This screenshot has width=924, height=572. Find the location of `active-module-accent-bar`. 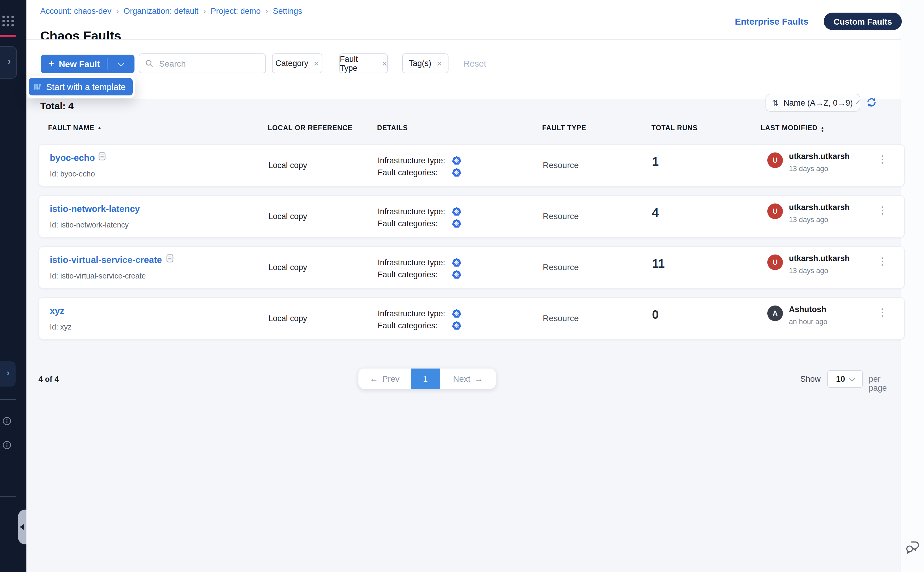

active-module-accent-bar is located at coordinates (8, 36).